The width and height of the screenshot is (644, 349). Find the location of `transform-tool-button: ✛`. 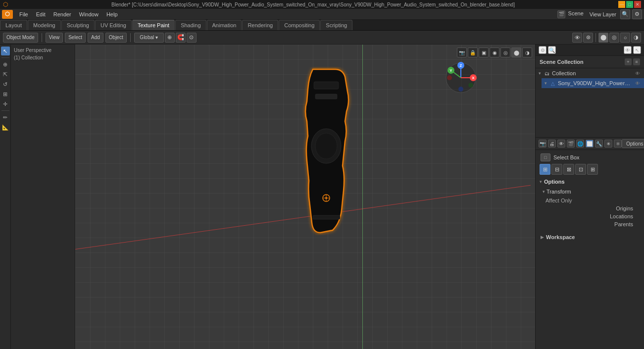

transform-tool-button: ✛ is located at coordinates (5, 104).